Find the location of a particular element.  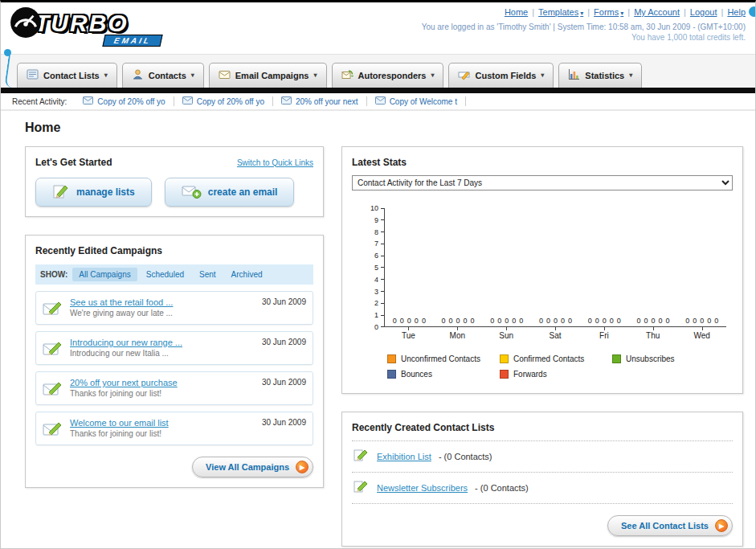

recent-contact-lists-title: Recently Created Contact Lists is located at coordinates (542, 432).